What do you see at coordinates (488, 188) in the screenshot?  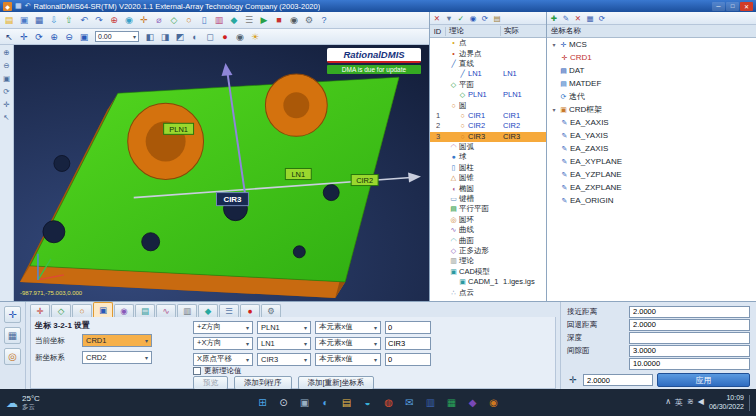 I see `feature-row: ◖椭圆` at bounding box center [488, 188].